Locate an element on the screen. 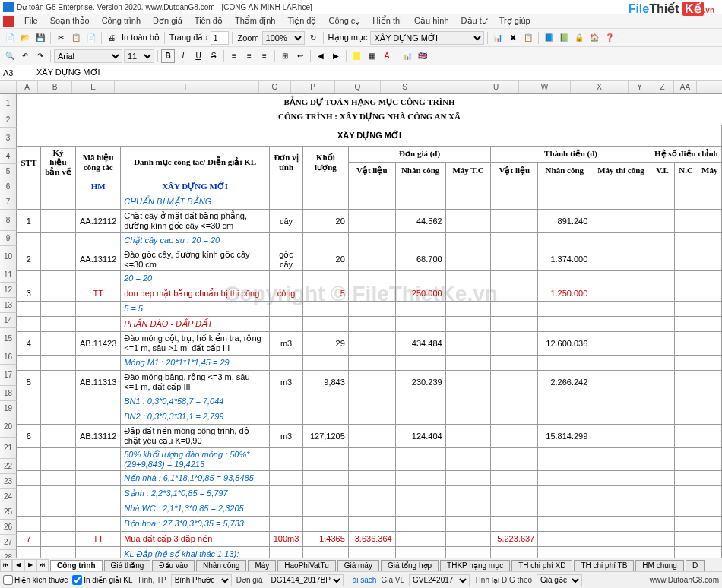  unit-price-select: DG1414_2017BP is located at coordinates (306, 580).